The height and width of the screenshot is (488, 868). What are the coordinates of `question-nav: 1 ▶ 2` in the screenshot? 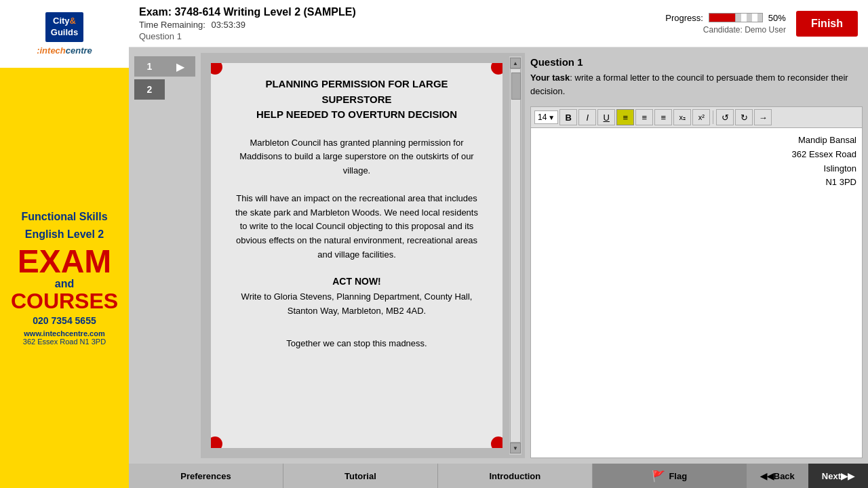 It's located at (165, 256).